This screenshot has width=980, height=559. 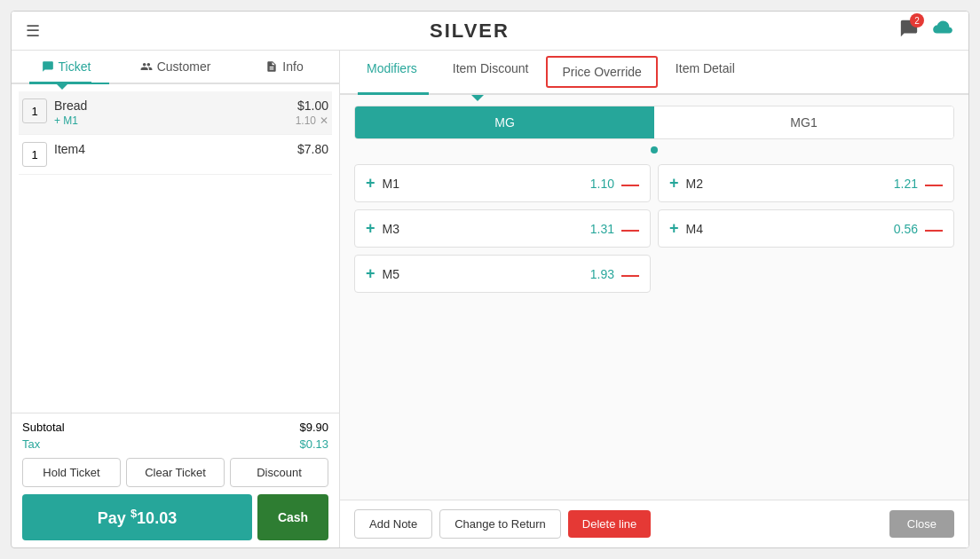 What do you see at coordinates (705, 72) in the screenshot?
I see `tab-item-detail: Item Detail` at bounding box center [705, 72].